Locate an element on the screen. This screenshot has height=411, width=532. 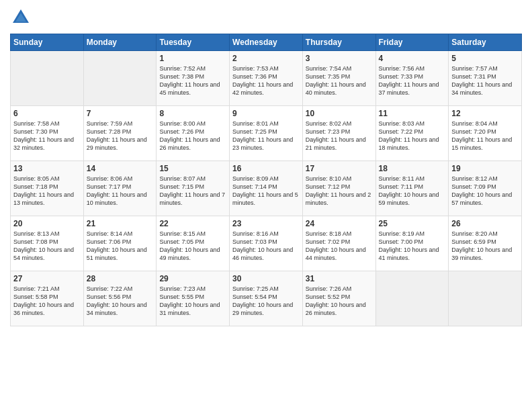
header-day-sunday: Sunday is located at coordinates (47, 43).